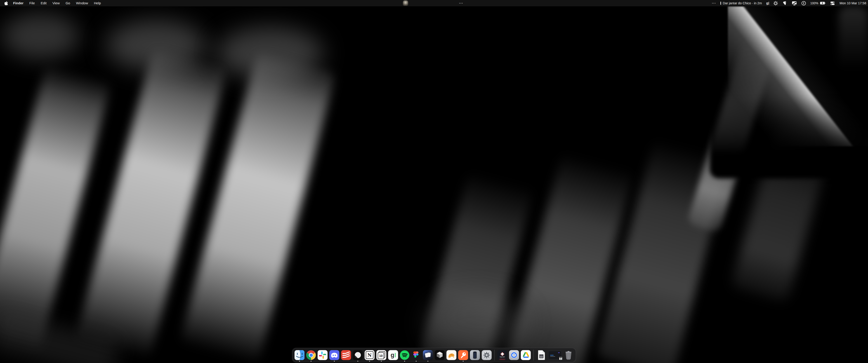  What do you see at coordinates (818, 3) in the screenshot?
I see `battery-menubar-item: 100%` at bounding box center [818, 3].